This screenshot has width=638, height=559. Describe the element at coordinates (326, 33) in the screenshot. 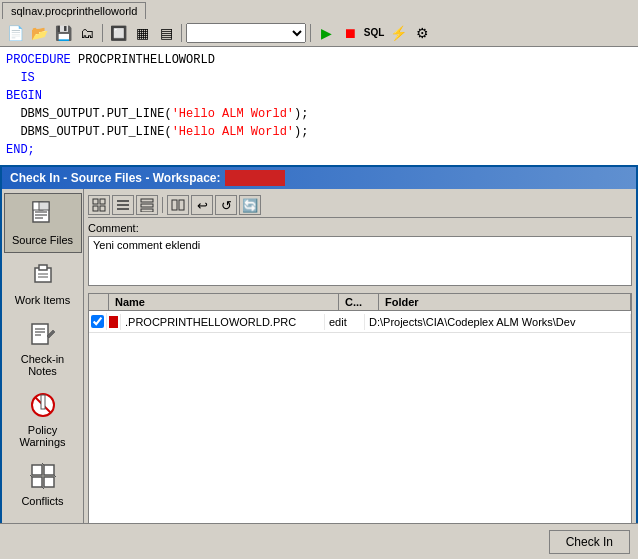

I see `run-button: ▶` at that location.